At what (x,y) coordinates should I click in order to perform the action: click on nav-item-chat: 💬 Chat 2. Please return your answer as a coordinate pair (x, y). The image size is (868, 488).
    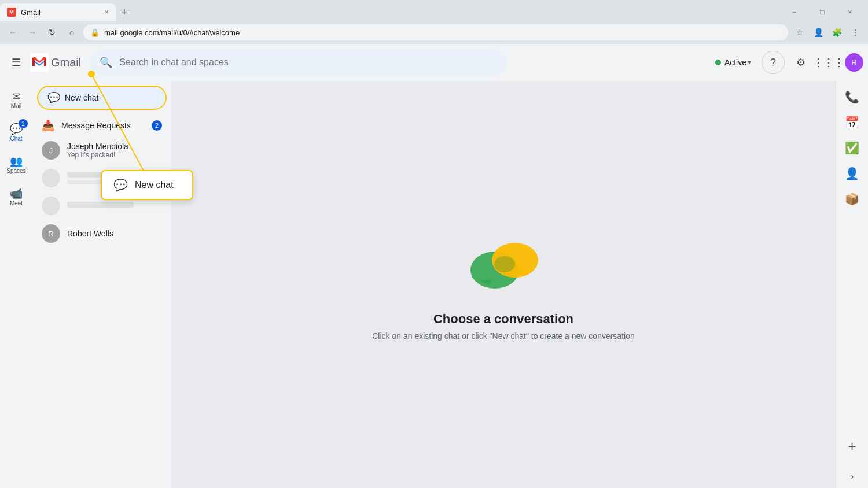
    Looking at the image, I should click on (16, 132).